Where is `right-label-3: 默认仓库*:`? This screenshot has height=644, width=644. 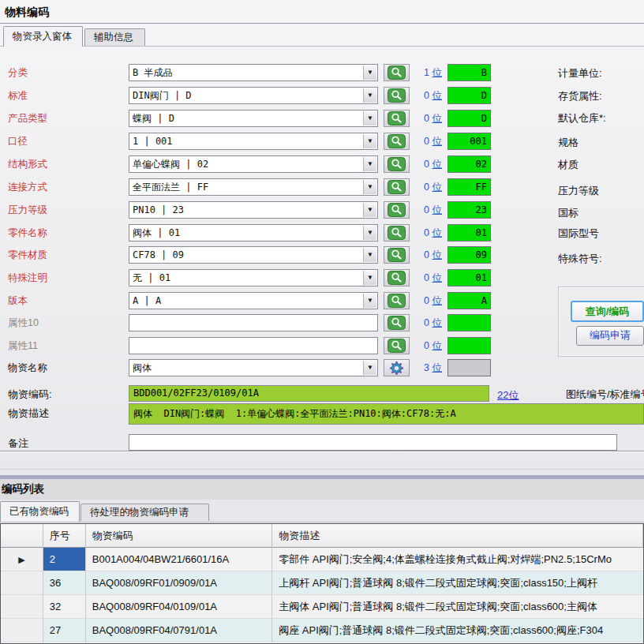 right-label-3: 默认仓库*: is located at coordinates (582, 118).